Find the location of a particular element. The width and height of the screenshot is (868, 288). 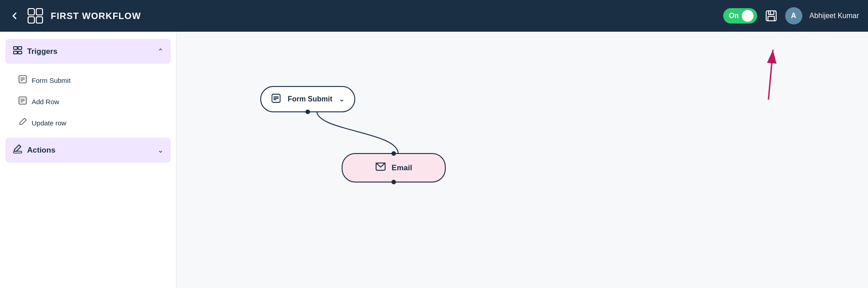

form-submit-node-icon is located at coordinates (276, 99).